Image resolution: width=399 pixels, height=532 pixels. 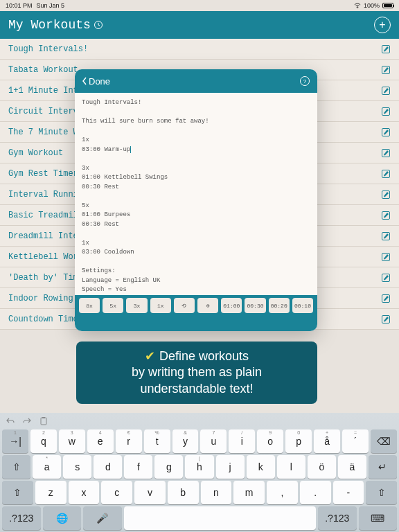 What do you see at coordinates (96, 82) in the screenshot?
I see `done-button: Done` at bounding box center [96, 82].